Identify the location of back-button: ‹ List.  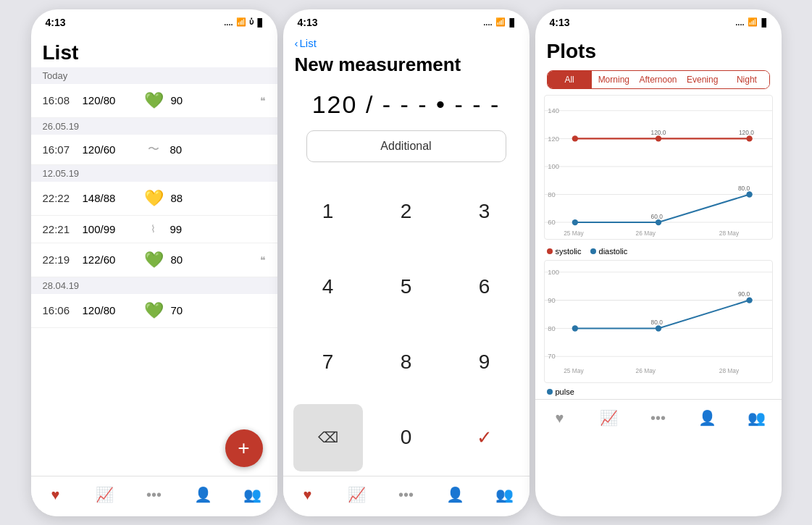
(406, 41).